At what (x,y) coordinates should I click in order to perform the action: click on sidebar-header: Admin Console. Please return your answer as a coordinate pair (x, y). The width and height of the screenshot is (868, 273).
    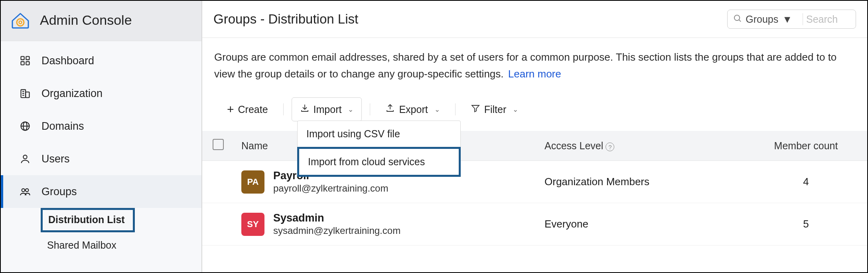
    Looking at the image, I should click on (101, 21).